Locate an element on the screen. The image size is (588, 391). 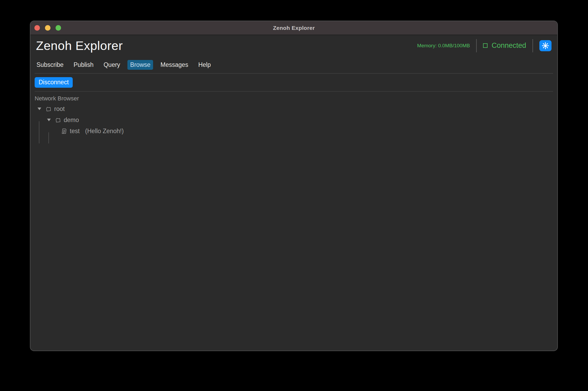
close-button is located at coordinates (37, 28).